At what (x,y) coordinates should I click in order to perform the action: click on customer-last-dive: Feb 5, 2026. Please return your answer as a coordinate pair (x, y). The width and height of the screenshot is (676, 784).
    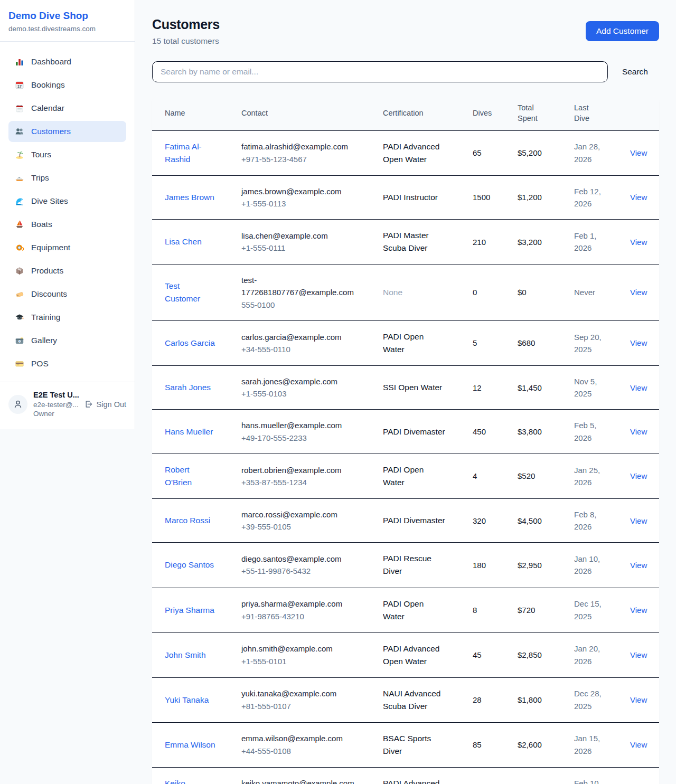
    Looking at the image, I should click on (588, 432).